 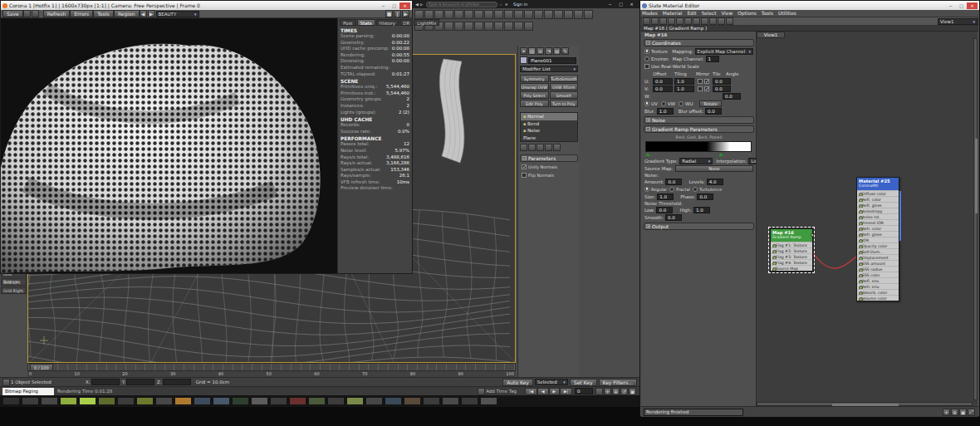 What do you see at coordinates (548, 148) in the screenshot?
I see `remove-modifier-icon` at bounding box center [548, 148].